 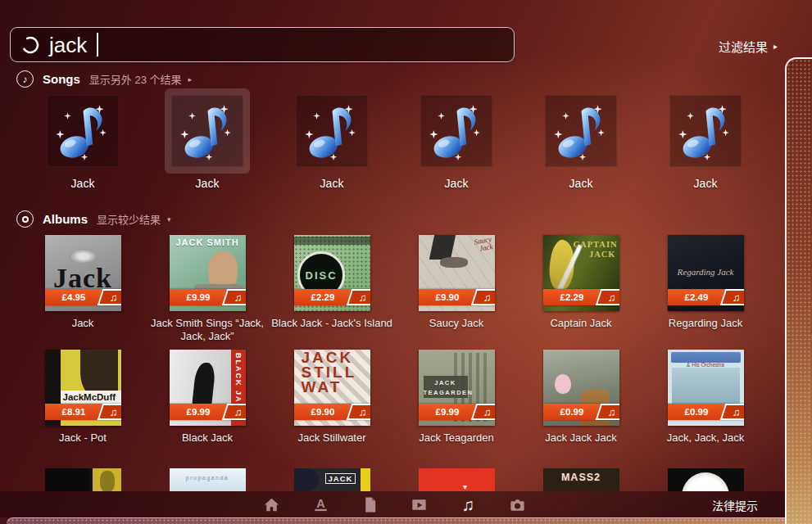 I want to click on album-result-tile: JACK TEAGARDEN £9.99 ♫ Jack Teagarden, so click(x=456, y=397).